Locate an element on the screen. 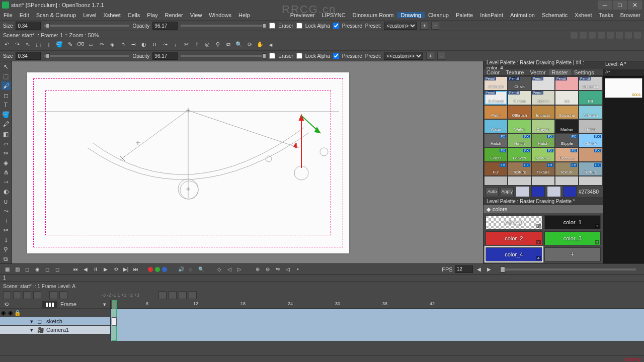 This screenshot has height=362, width=644. eraser-tool-icon: ⌫ is located at coordinates (80, 45).